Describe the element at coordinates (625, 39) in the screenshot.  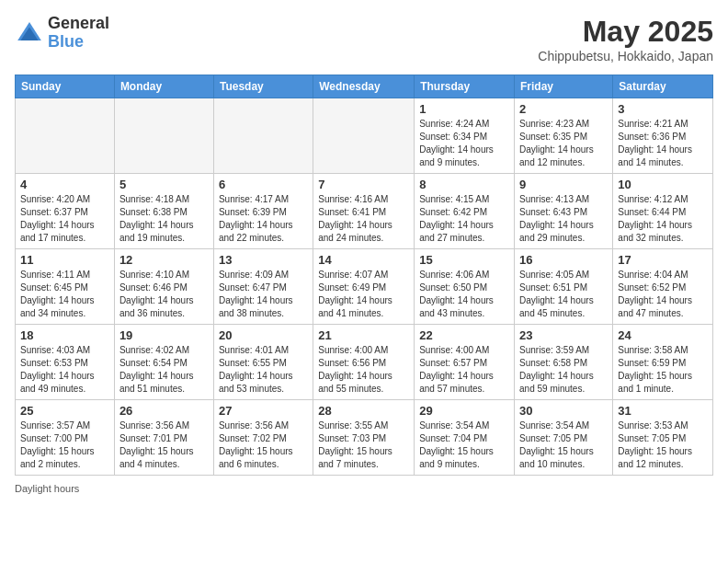
I see `title-block: May 2025 Chippubetsu, Hokkaido, Japan` at that location.